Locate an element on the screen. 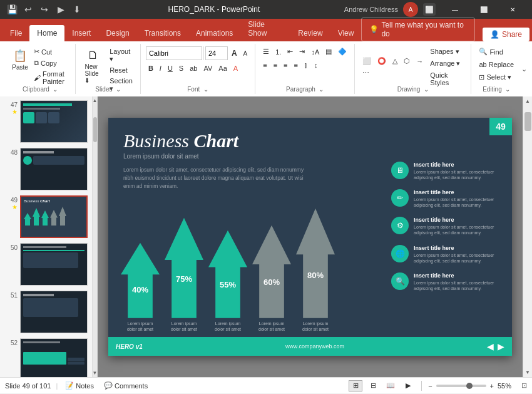 This screenshot has height=394, width=532. copy-button: ⧉ Copy is located at coordinates (51, 63).